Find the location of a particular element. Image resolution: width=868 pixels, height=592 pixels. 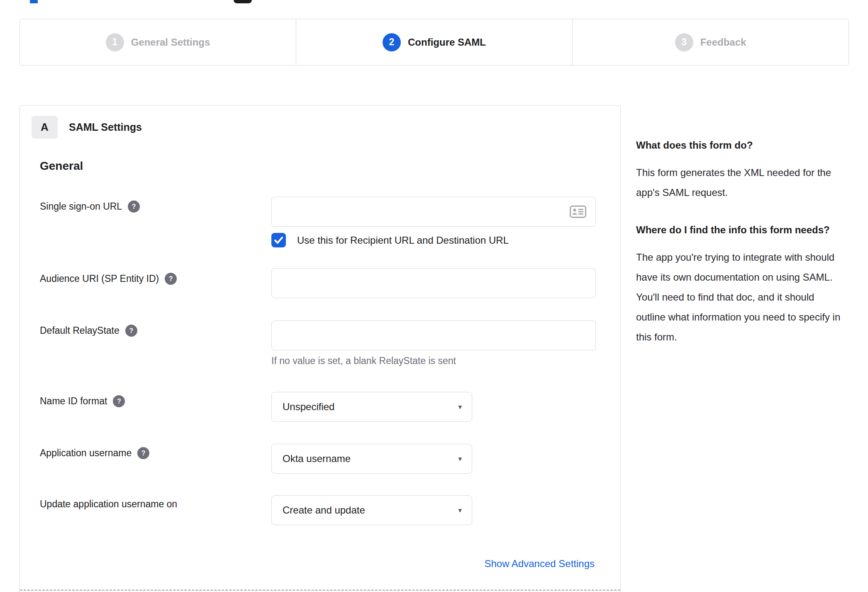

recipient-url-checkbox-label: Use this for Recipient URL and Destinati… is located at coordinates (403, 240).